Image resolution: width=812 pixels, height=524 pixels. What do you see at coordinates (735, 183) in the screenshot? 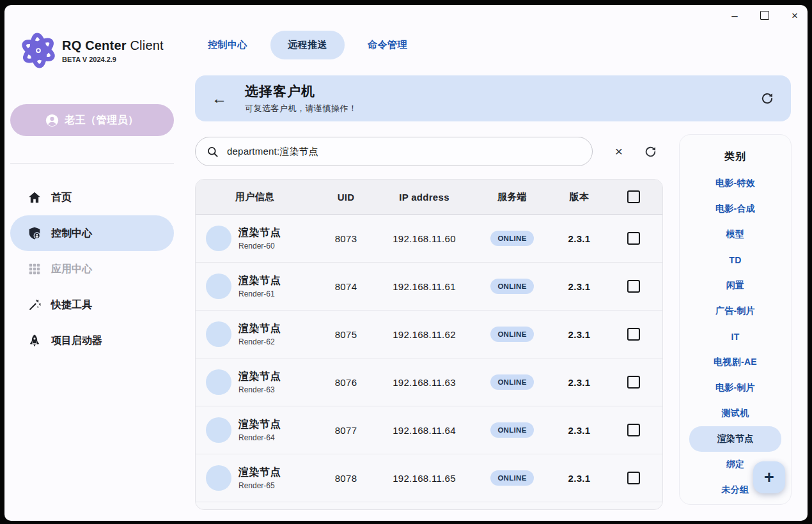
I see `category-item: 电影-特效` at bounding box center [735, 183].